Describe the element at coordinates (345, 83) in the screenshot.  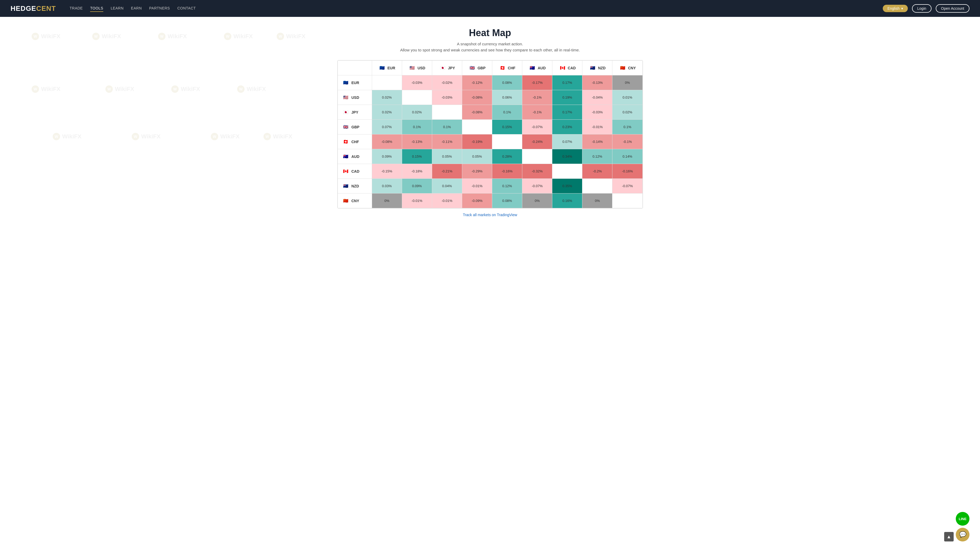
I see `row-flag-eur: 🇪🇺` at that location.